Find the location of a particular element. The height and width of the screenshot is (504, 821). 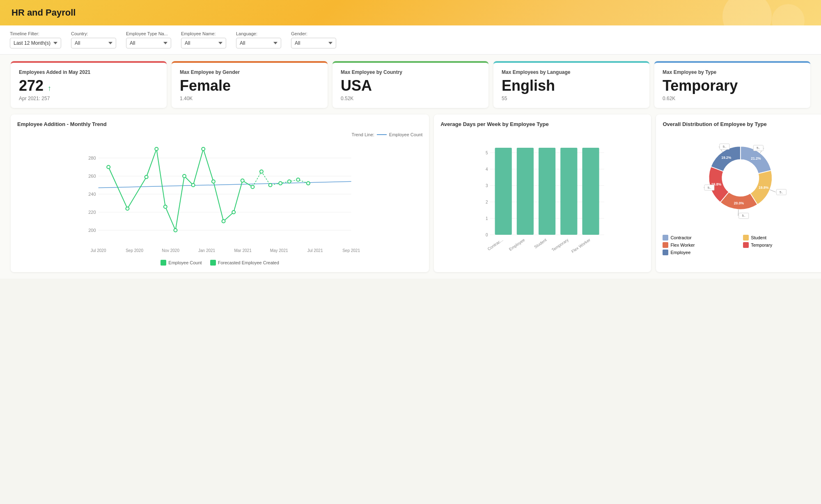

kpi-card-4: Max Employee by Type Temporary 0.62K is located at coordinates (732, 85).